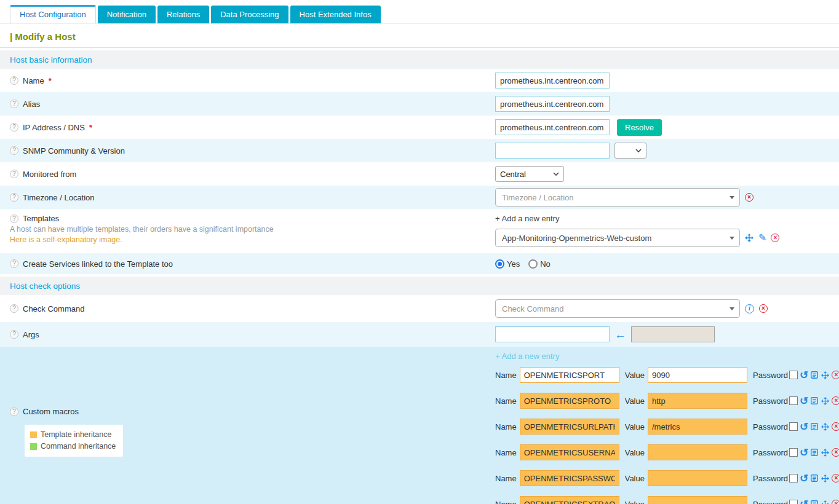 The height and width of the screenshot is (504, 839). What do you see at coordinates (533, 309) in the screenshot?
I see `check-command-placeholder: Check Command` at bounding box center [533, 309].